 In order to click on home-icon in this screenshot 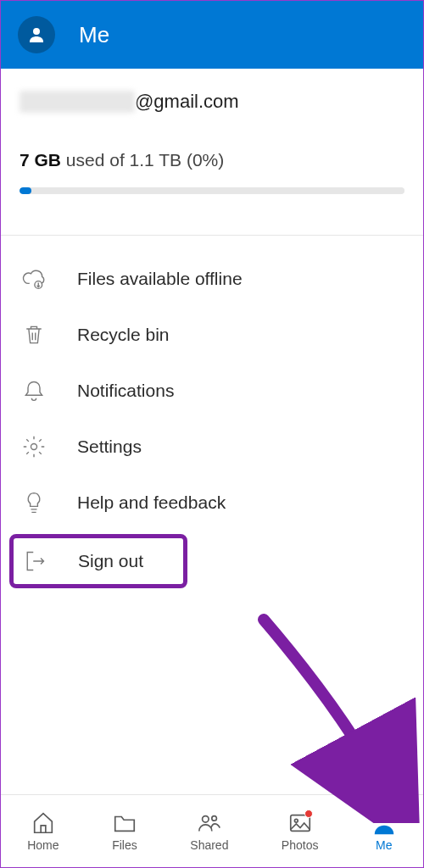, I will do `click(43, 823)`.